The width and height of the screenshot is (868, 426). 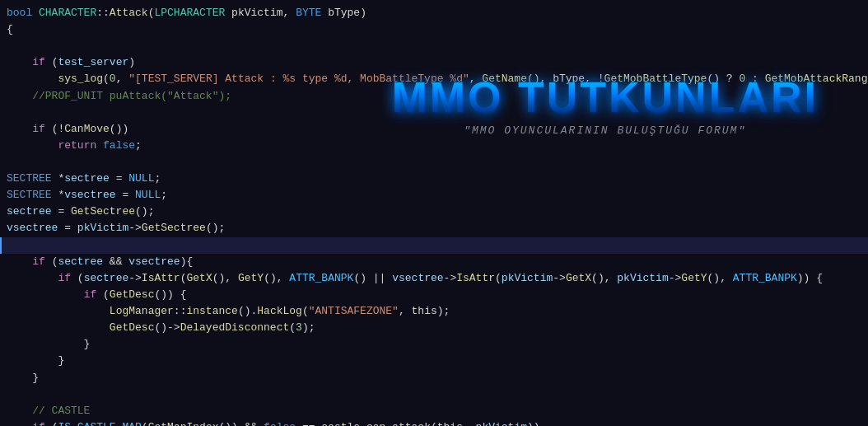 What do you see at coordinates (376, 424) in the screenshot?
I see `token: castle_can_attack` at bounding box center [376, 424].